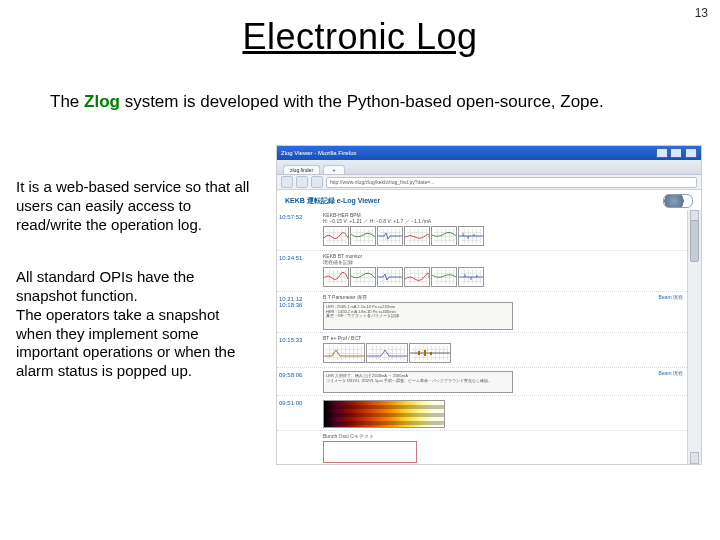 The image size is (720, 540). What do you see at coordinates (338, 262) in the screenshot?
I see `meta-line: 現在値を記録` at bounding box center [338, 262].